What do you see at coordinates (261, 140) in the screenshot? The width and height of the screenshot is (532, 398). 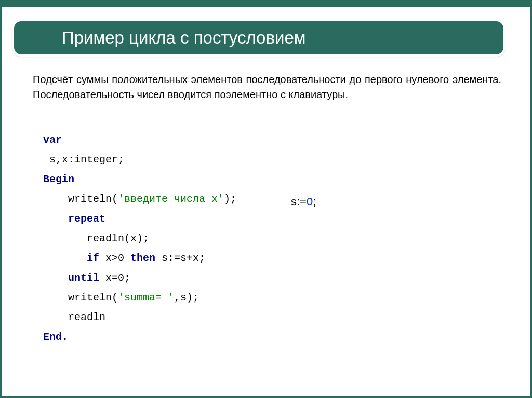 I see `code-line-var: var` at bounding box center [261, 140].